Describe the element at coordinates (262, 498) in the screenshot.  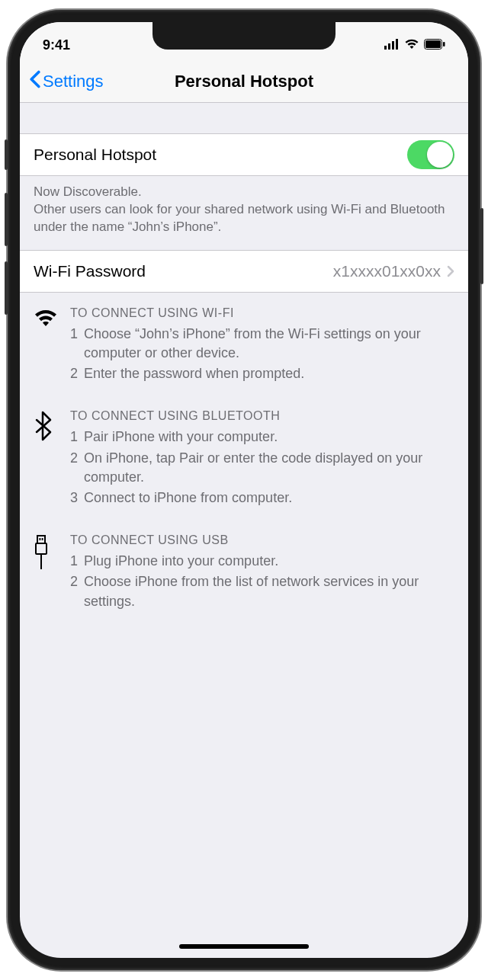
I see `instruction-step: 3Connect to iPhone from computer.` at that location.